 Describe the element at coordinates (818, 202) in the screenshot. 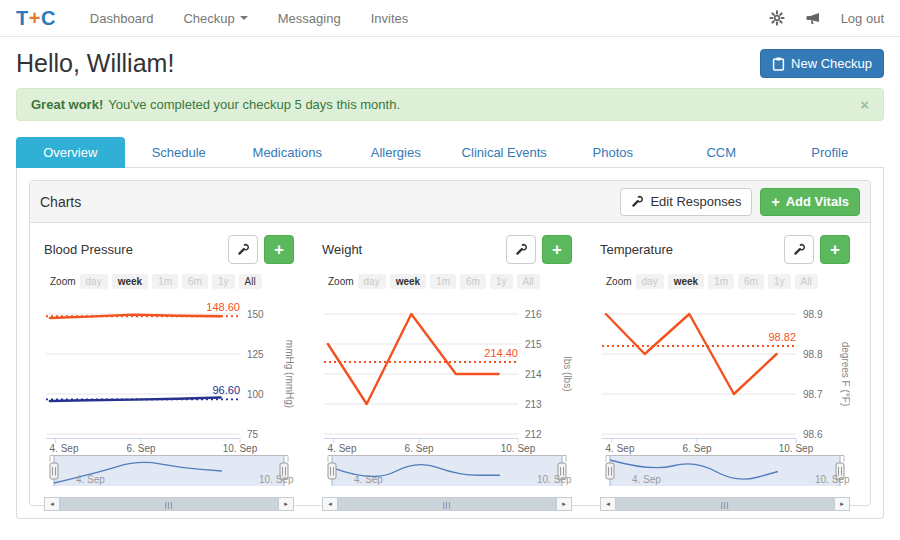

I see `add-vitals-label: Add Vitals` at that location.